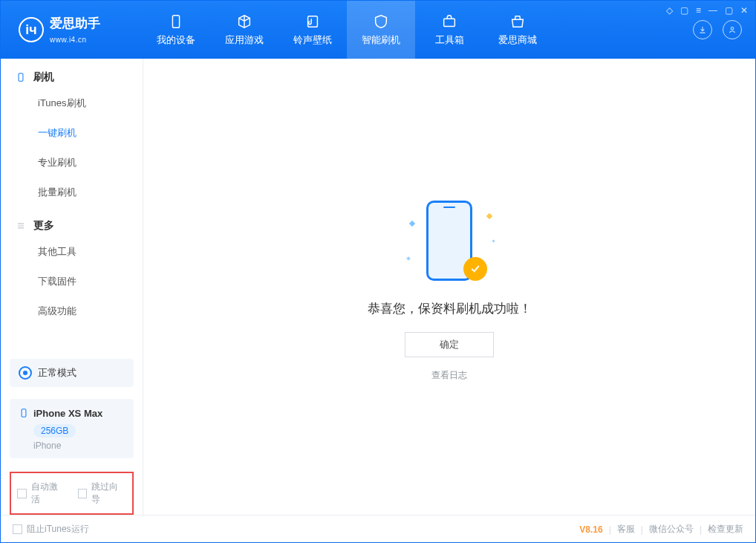  I want to click on checkbox-label: 跳过向导, so click(108, 493).